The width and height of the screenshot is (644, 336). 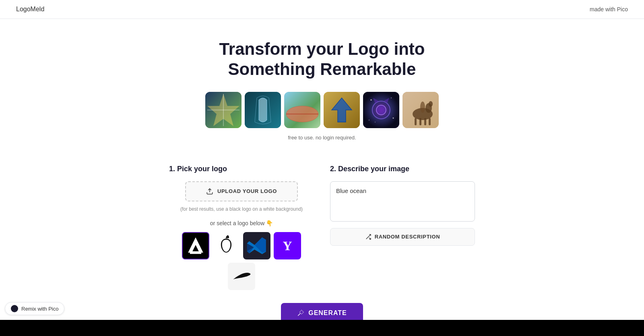 What do you see at coordinates (196, 246) in the screenshot?
I see `logo-option-adidas` at bounding box center [196, 246].